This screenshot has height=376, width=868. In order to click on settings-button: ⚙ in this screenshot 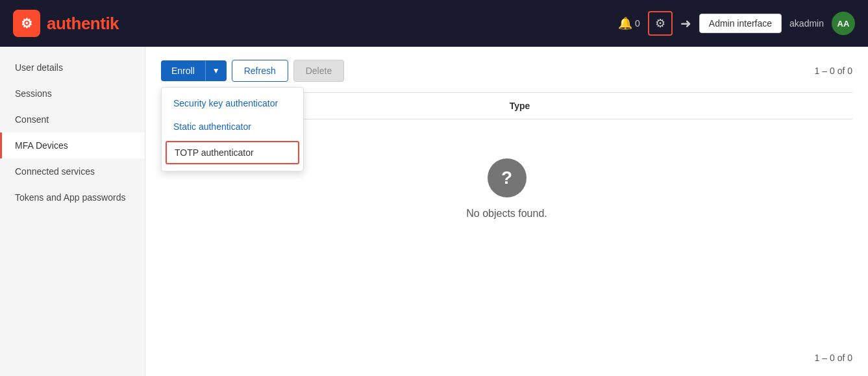, I will do `click(660, 23)`.